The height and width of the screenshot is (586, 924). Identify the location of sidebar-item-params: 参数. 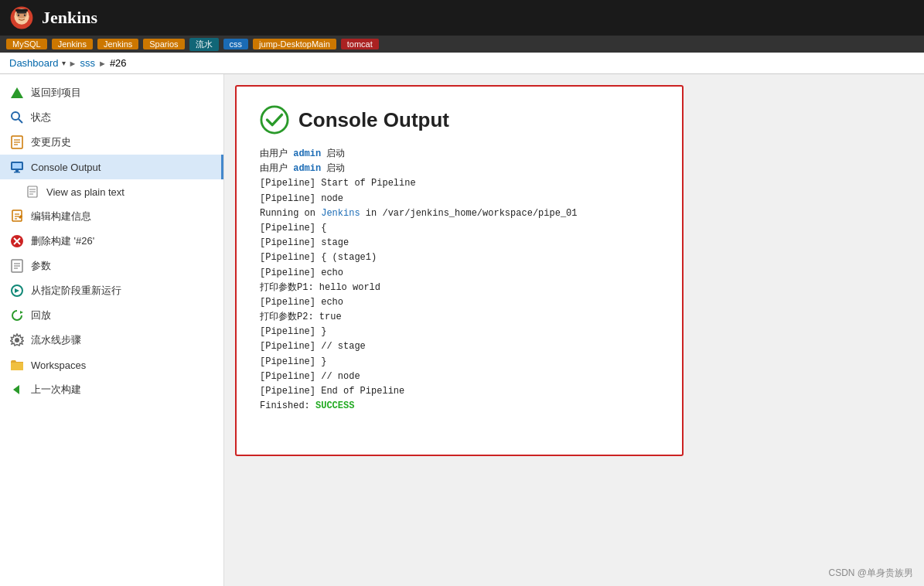
(111, 266).